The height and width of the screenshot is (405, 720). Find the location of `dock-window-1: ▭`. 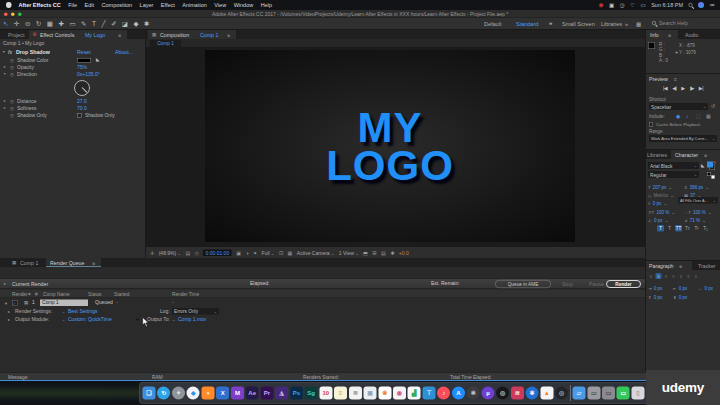

dock-window-1: ▭ is located at coordinates (594, 394).